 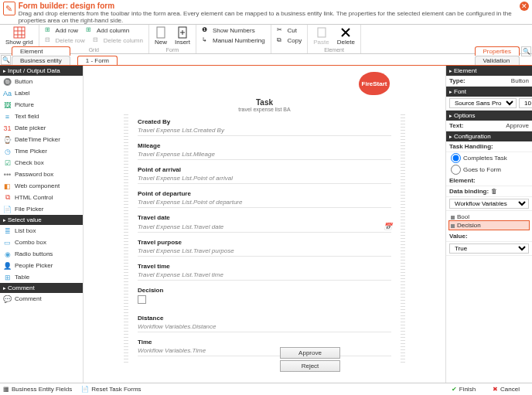 I want to click on toolbox-item-text-field: ≡Text field, so click(x=42, y=116).